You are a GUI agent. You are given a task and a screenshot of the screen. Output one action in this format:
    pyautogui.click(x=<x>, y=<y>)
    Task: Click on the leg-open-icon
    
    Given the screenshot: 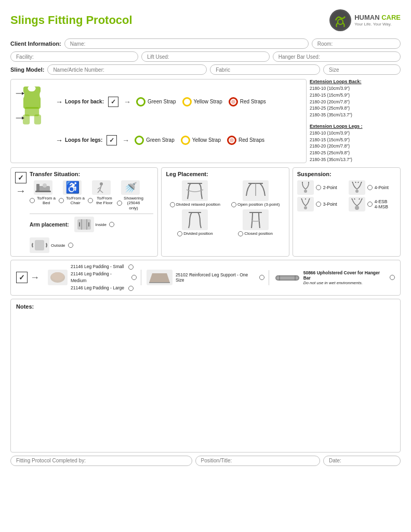 What is the action you would take?
    pyautogui.click(x=256, y=191)
    